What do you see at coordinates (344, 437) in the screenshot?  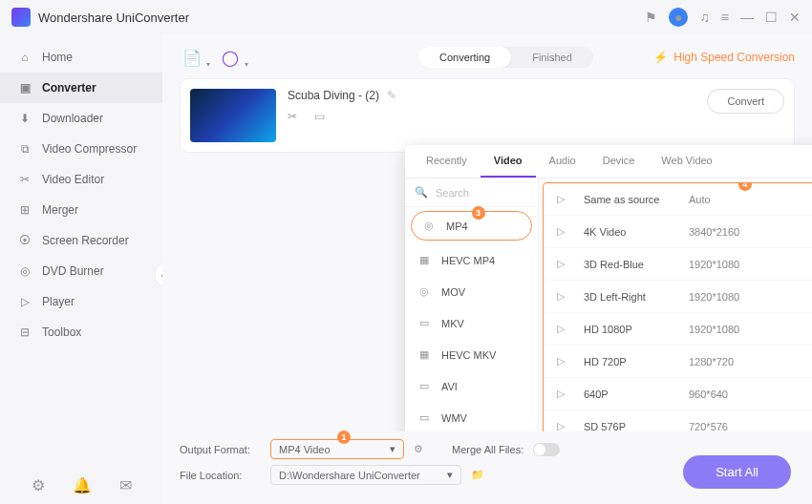 I see `badge-1: 1` at bounding box center [344, 437].